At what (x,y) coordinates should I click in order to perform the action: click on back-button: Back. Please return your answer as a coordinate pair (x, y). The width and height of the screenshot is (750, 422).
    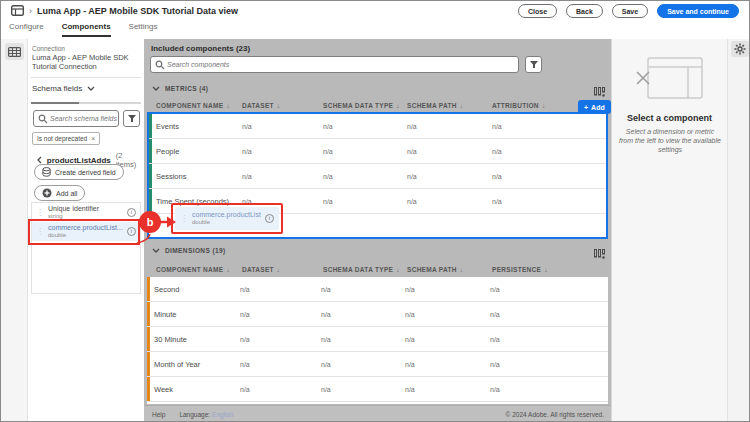
    Looking at the image, I should click on (584, 11).